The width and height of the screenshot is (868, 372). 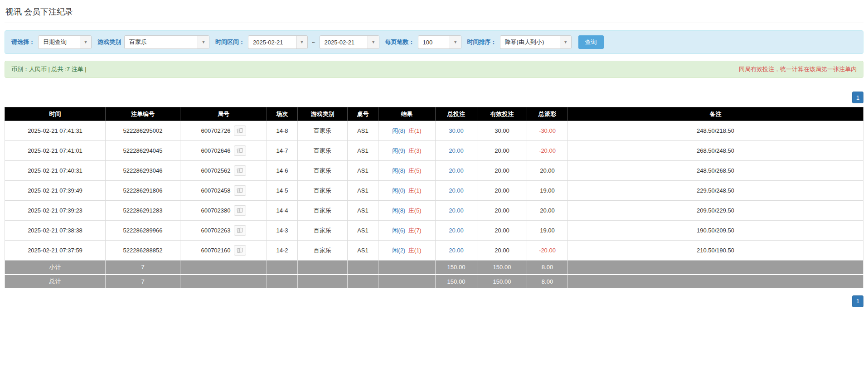 I want to click on cell-round: 600702646, so click(x=224, y=151).